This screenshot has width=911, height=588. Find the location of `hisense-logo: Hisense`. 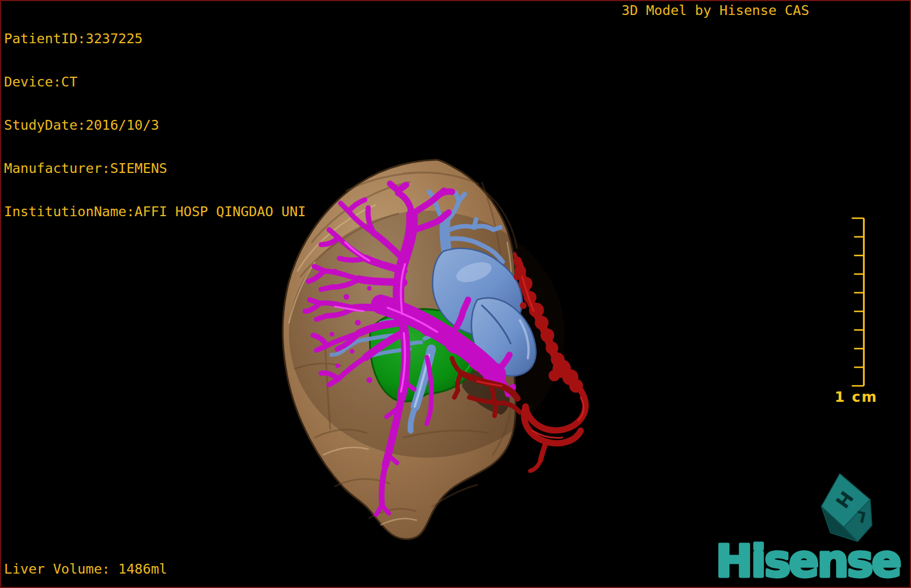

hisense-logo: Hisense is located at coordinates (807, 561).